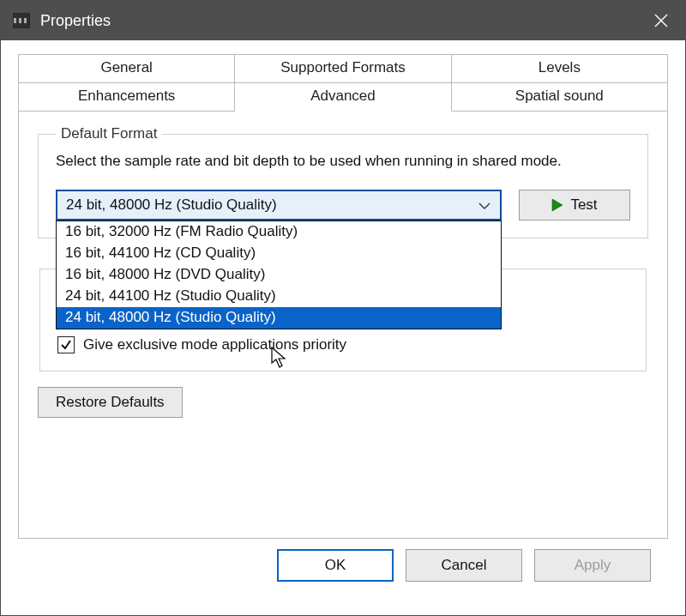 Image resolution: width=686 pixels, height=616 pixels. Describe the element at coordinates (279, 275) in the screenshot. I see `sample-rate-dropdown: 16 bit, 32000 Hz (FM Radio Quality) 16 b…` at that location.